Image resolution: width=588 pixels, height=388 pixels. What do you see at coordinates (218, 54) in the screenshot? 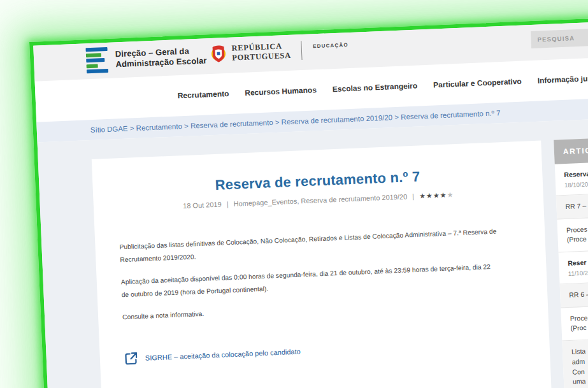
I see `portugal-coat-of-arms-icon` at bounding box center [218, 54].